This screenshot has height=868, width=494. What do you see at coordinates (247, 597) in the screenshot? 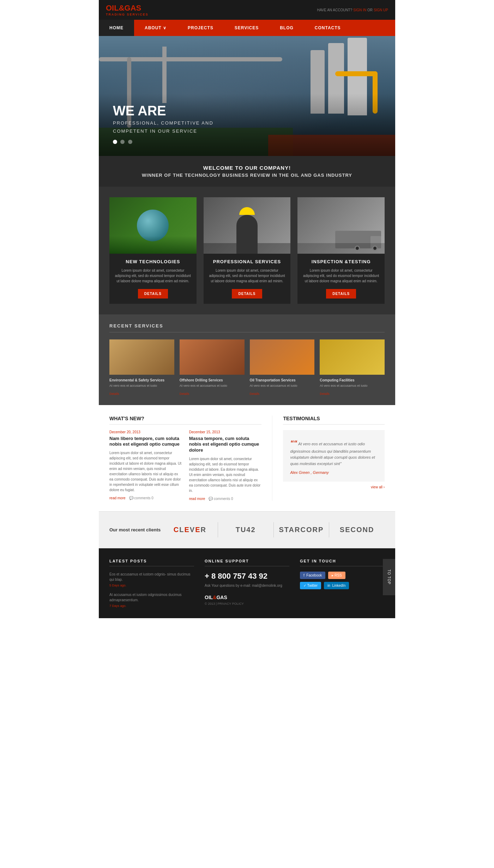
I see `footer-logo: OIL&GAS` at bounding box center [247, 597].